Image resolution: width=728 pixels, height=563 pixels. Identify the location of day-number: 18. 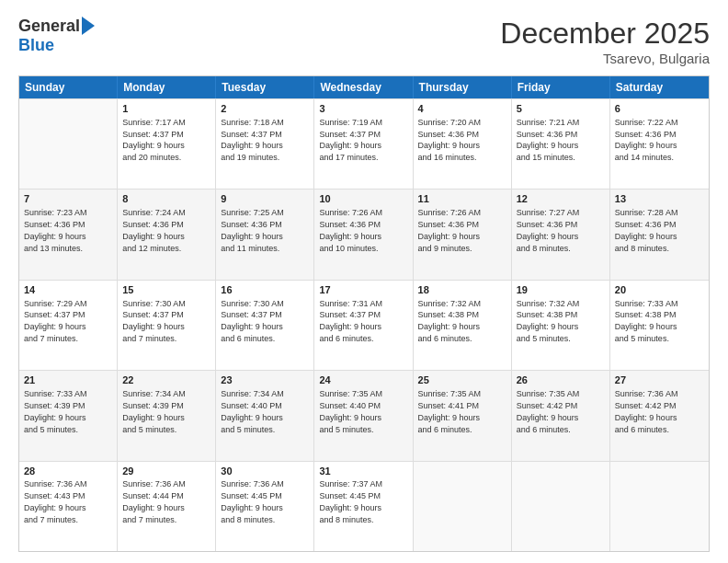
(462, 291).